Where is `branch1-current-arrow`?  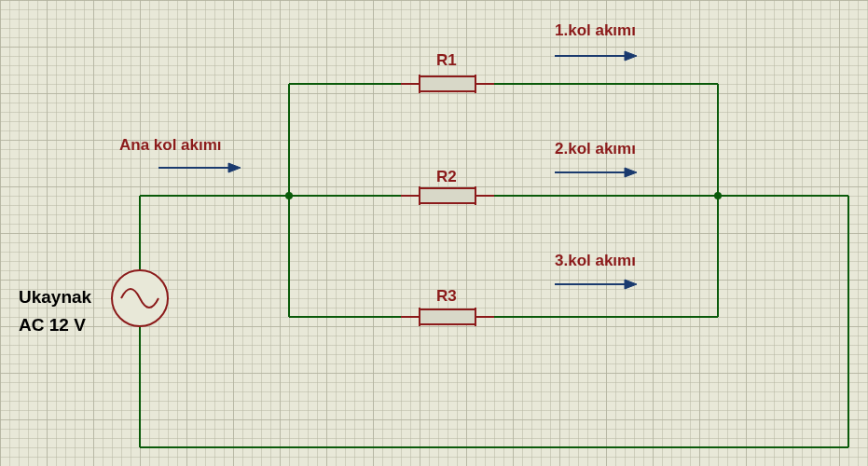
branch1-current-arrow is located at coordinates (596, 56).